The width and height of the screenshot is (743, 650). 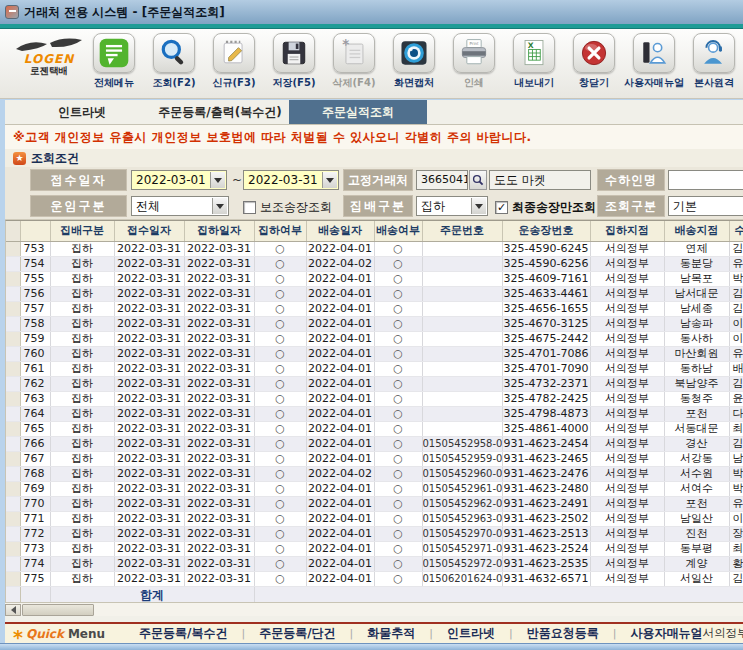 What do you see at coordinates (294, 62) in the screenshot?
I see `save-button: 저장(F5)` at bounding box center [294, 62].